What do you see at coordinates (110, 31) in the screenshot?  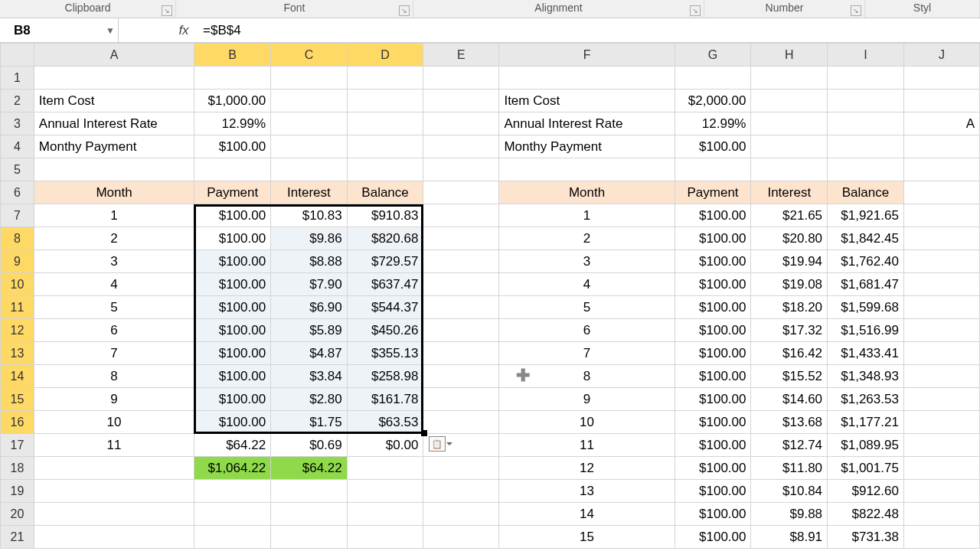 I see `chevron-down-icon: ▼` at bounding box center [110, 31].